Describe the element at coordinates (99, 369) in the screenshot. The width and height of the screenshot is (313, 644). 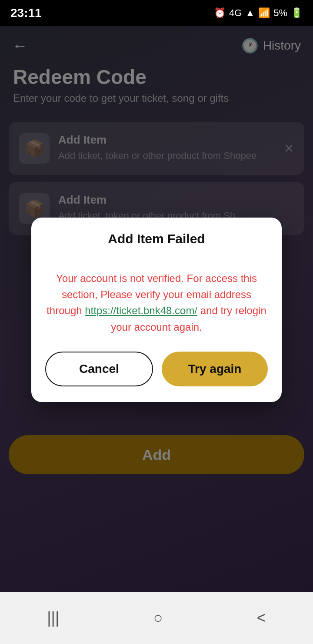
I see `cancel-button: Cancel` at that location.